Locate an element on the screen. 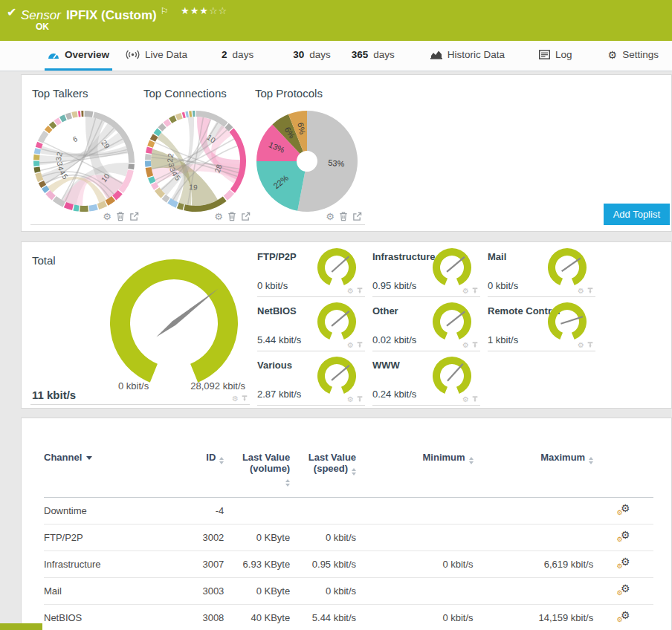 The height and width of the screenshot is (630, 672). add-toplist-button: Add Toplist is located at coordinates (636, 214).